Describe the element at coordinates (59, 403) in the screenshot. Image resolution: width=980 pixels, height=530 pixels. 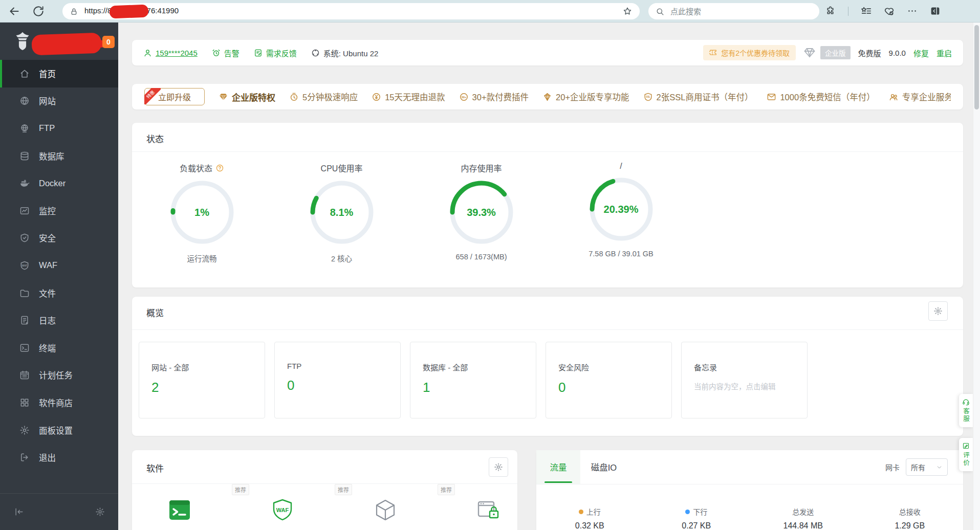
I see `sidebar-item: 软件商店` at that location.